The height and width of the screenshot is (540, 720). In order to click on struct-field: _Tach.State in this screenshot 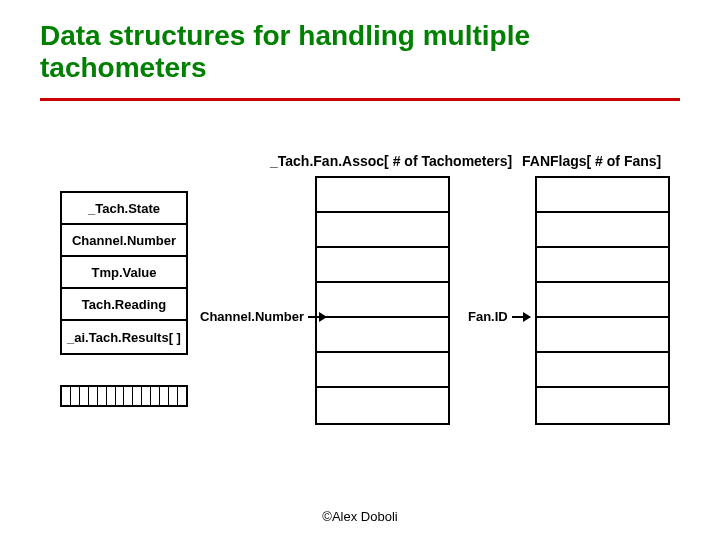, I will do `click(124, 209)`.